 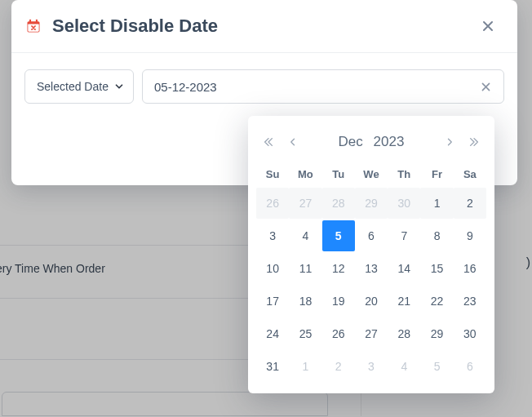 What do you see at coordinates (305, 174) in the screenshot?
I see `day-of-week-header: Mo` at bounding box center [305, 174].